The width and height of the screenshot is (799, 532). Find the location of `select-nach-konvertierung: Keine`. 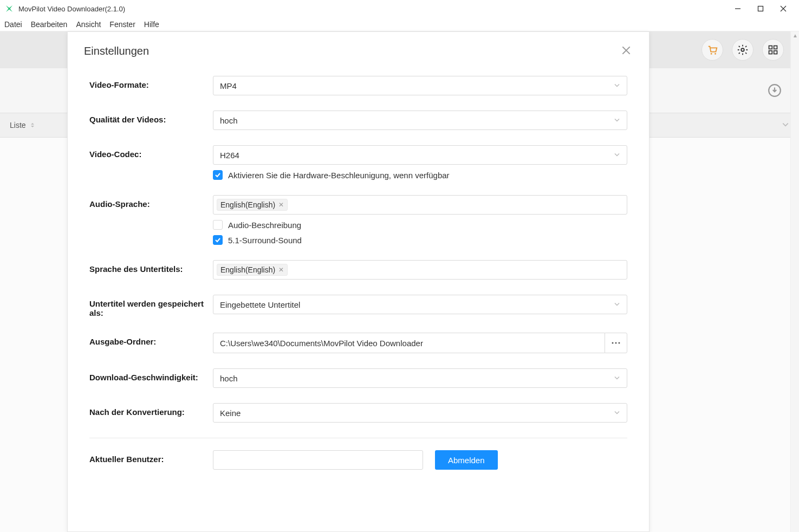

select-nach-konvertierung: Keine is located at coordinates (420, 413).